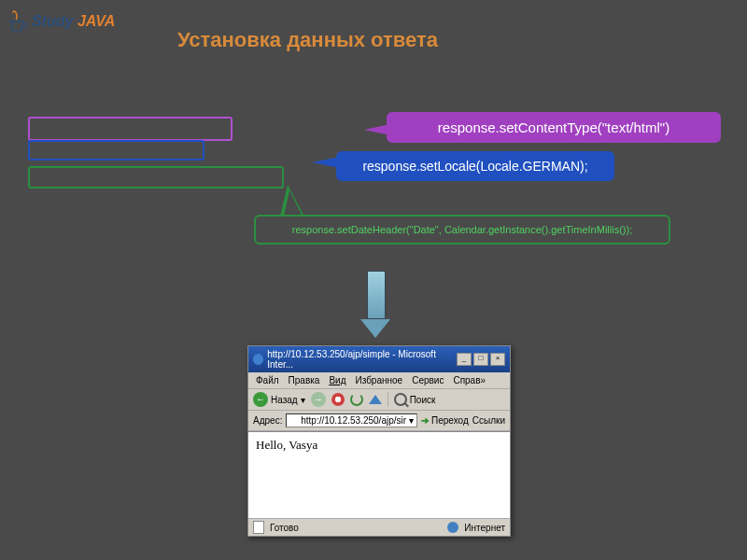  Describe the element at coordinates (388, 399) in the screenshot. I see `separator` at that location.